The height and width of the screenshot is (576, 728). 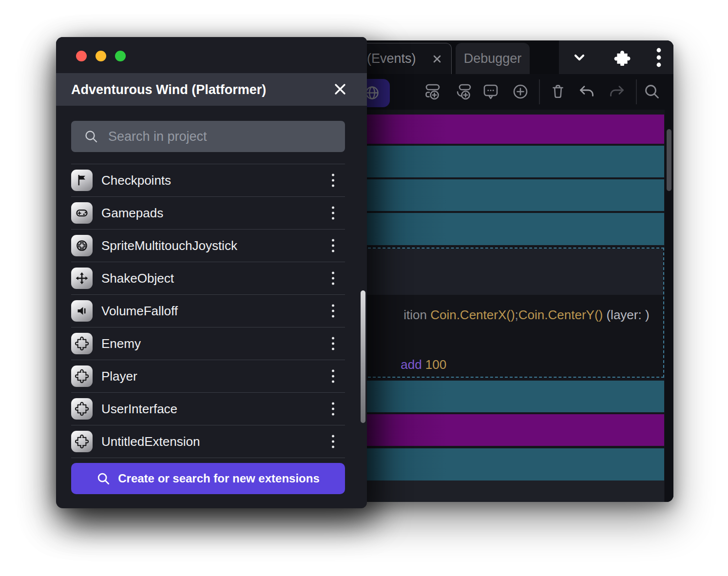 What do you see at coordinates (208, 136) in the screenshot?
I see `project-search` at bounding box center [208, 136].